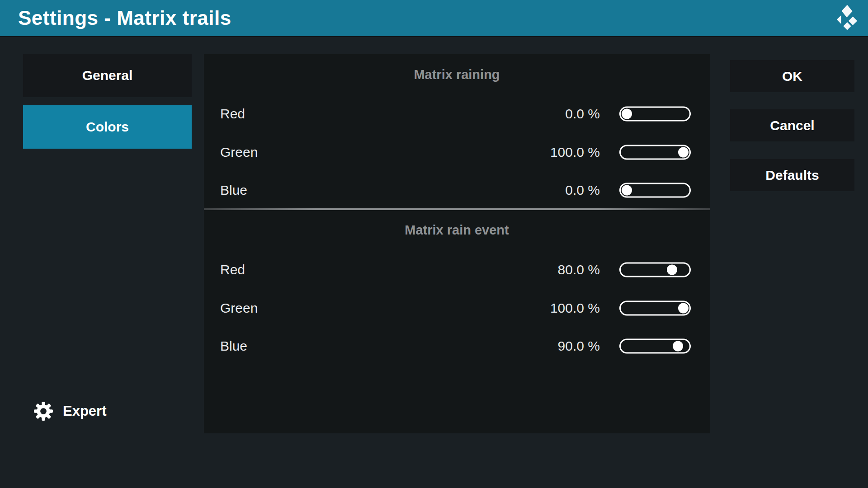  What do you see at coordinates (457, 209) in the screenshot?
I see `section-divider` at bounding box center [457, 209].